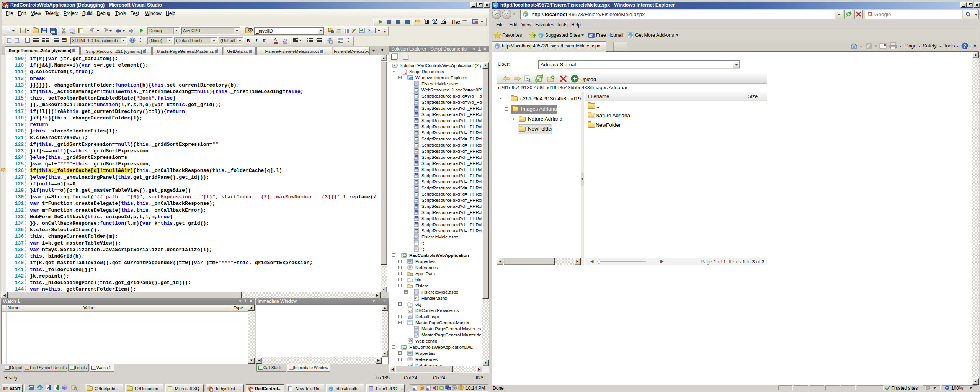  What do you see at coordinates (56, 388) in the screenshot?
I see `svg-text: X` at bounding box center [56, 388].